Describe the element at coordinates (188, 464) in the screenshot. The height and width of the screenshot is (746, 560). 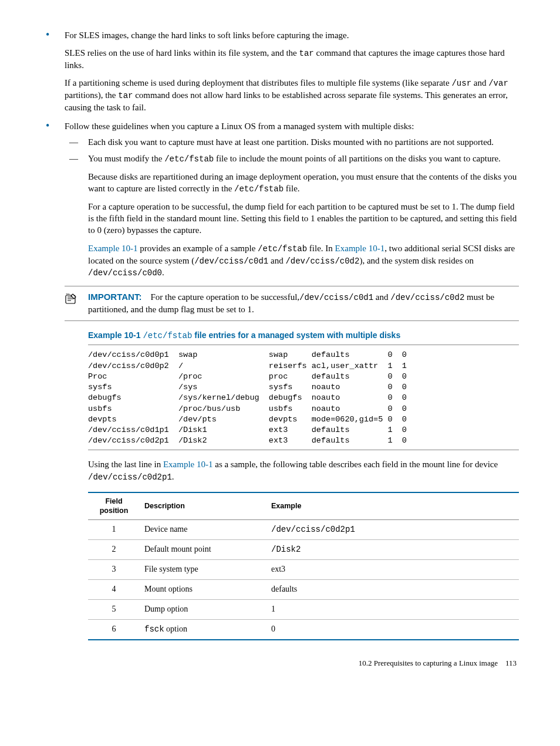
I see `link-example-10-1-c: Example 10-1` at that location.